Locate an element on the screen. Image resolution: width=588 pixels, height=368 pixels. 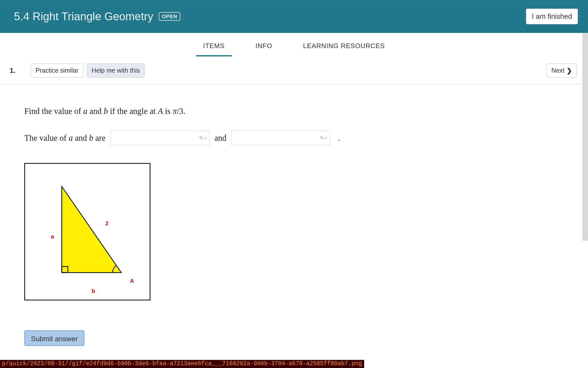
next-button-label: Next is located at coordinates (558, 70).